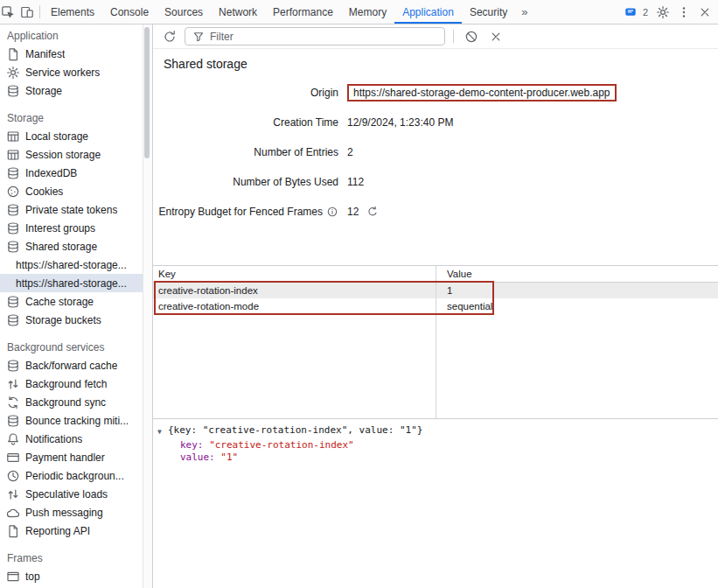 This screenshot has height=588, width=718. What do you see at coordinates (635, 12) in the screenshot?
I see `issues-badge: 2` at bounding box center [635, 12].